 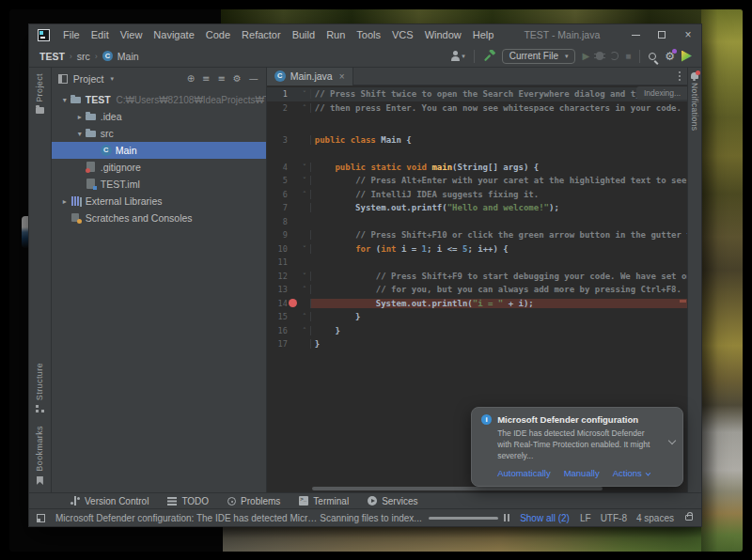 I want to click on breadcrumb-item: Main, so click(x=128, y=56).